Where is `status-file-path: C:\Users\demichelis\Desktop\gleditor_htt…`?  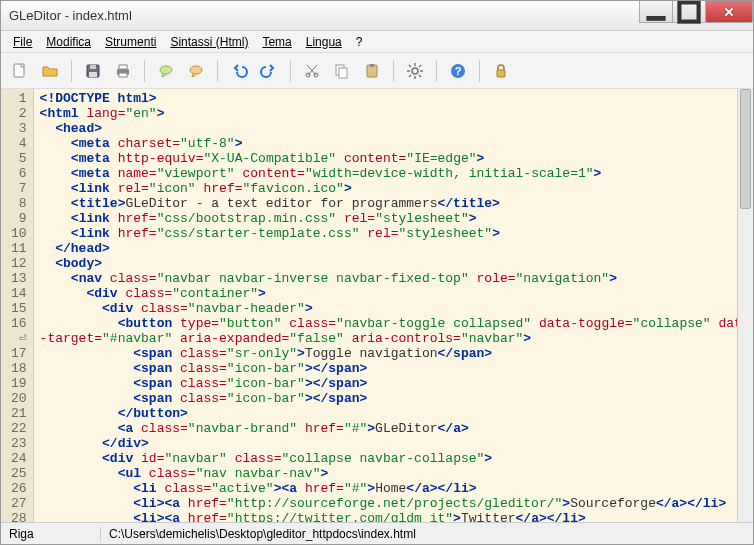
status-file-path: C:\Users\demichelis\Desktop\gleditor_htt… is located at coordinates (427, 534).